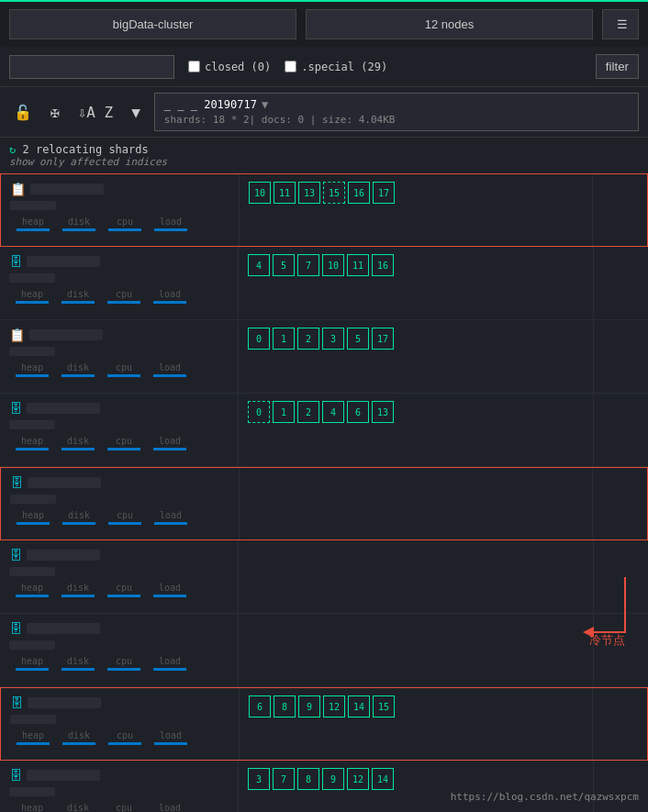  I want to click on stat-col: load, so click(171, 517).